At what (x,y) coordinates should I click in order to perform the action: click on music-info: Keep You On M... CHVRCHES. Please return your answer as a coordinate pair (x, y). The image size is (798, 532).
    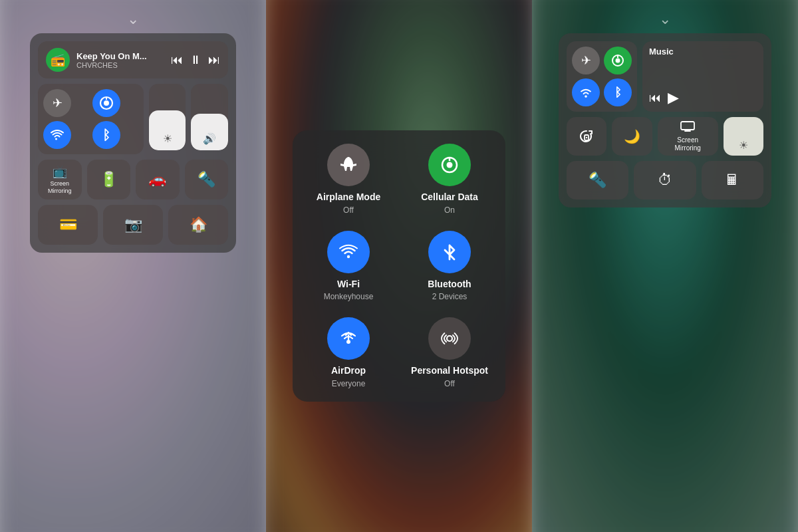
    Looking at the image, I should click on (120, 60).